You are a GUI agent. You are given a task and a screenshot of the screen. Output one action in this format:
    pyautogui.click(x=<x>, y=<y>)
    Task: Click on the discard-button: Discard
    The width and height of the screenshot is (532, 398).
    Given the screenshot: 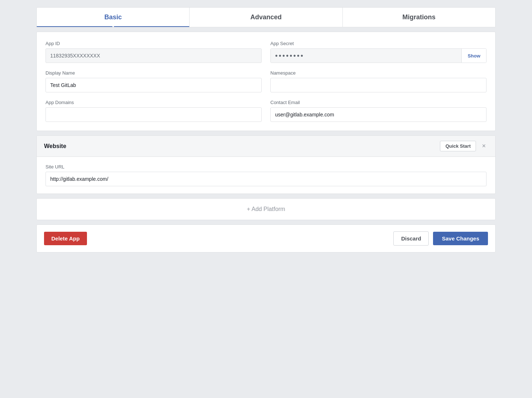 What is the action you would take?
    pyautogui.click(x=411, y=239)
    